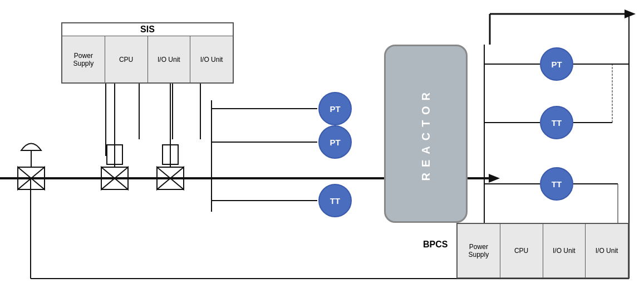 Image resolution: width=644 pixels, height=307 pixels. I want to click on sis-io-unit-2: I/O Unit, so click(212, 59).